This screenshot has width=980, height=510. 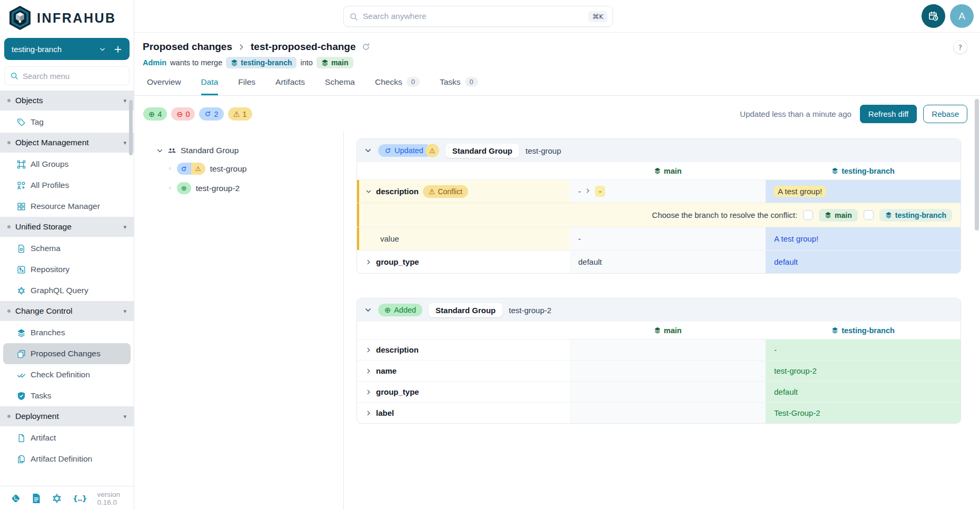 What do you see at coordinates (256, 168) in the screenshot?
I see `tree-node-test-group: ◦ ⚠ test-group` at bounding box center [256, 168].